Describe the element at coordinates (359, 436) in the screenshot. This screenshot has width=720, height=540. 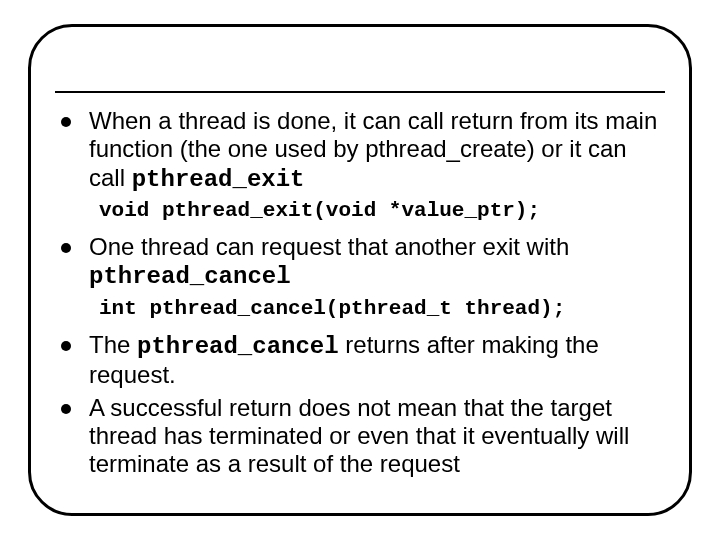
I see `bullet-4-text: A successful return does not mean that t…` at that location.